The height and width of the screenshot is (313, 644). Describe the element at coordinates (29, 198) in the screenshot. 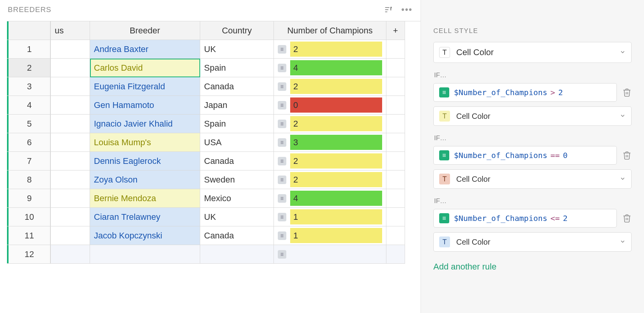

I see `row-number: 9` at that location.